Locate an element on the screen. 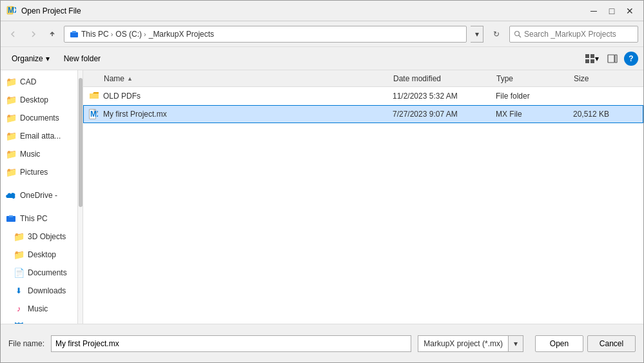 The image size is (644, 363). file-row-project-mx: MX My first Project.mx 7/27/2023 9:07 AM… is located at coordinates (364, 114).